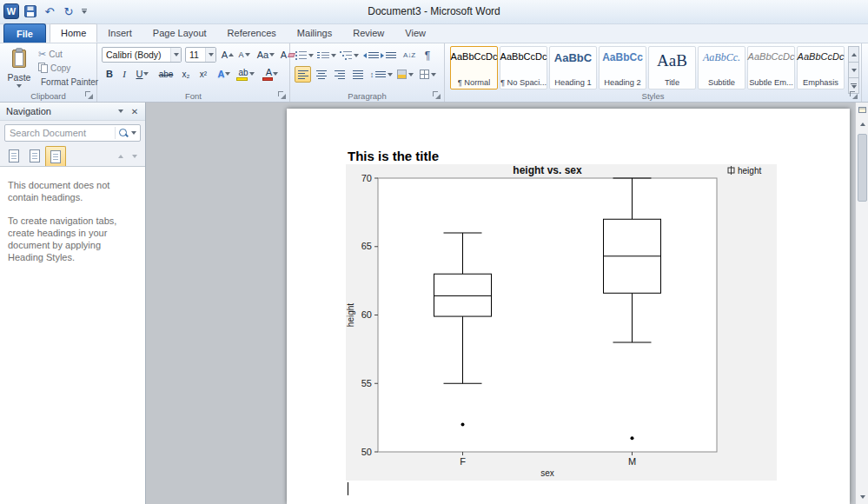  Describe the element at coordinates (180, 33) in the screenshot. I see `tab-page-layout: Page Layout` at that location.